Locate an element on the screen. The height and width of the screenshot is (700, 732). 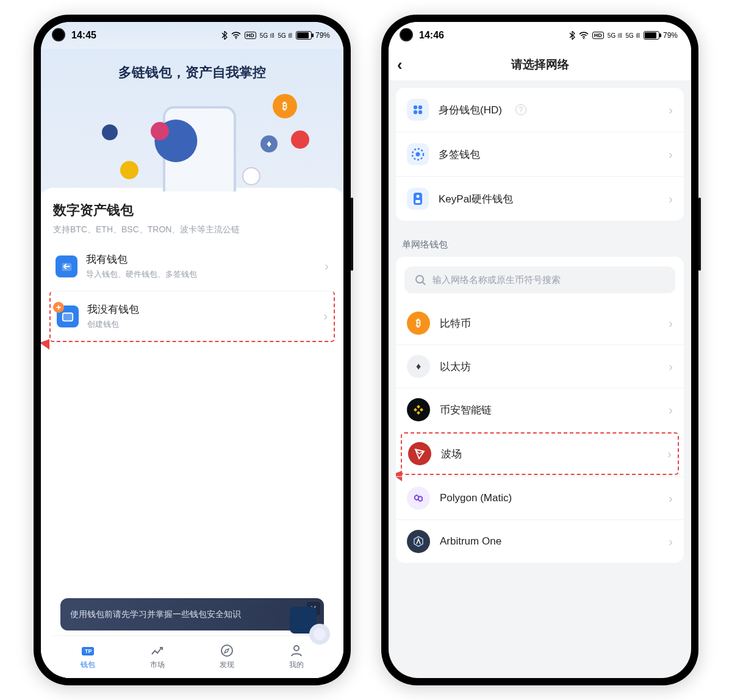
status-bar: 14:45 HD 5G ⁞ll 5G ⁞ll 79% is located at coordinates (192, 35).